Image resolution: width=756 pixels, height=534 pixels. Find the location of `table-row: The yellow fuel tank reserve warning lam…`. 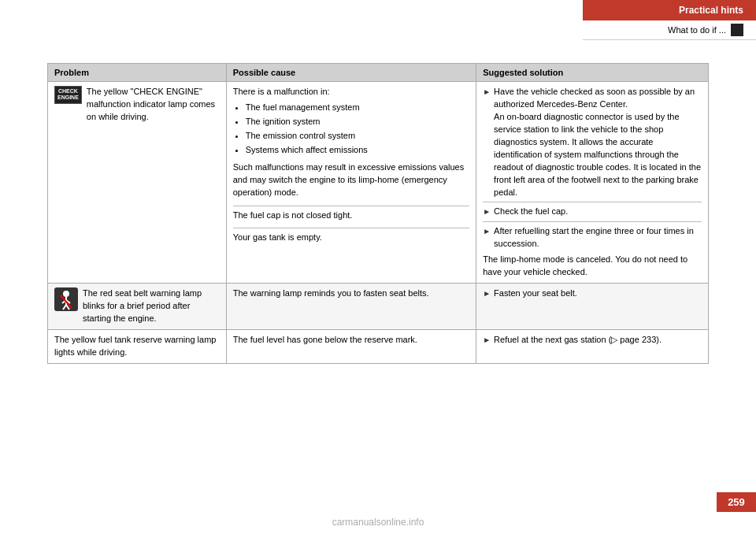

table-row: The yellow fuel tank reserve warning lam… is located at coordinates (378, 347).